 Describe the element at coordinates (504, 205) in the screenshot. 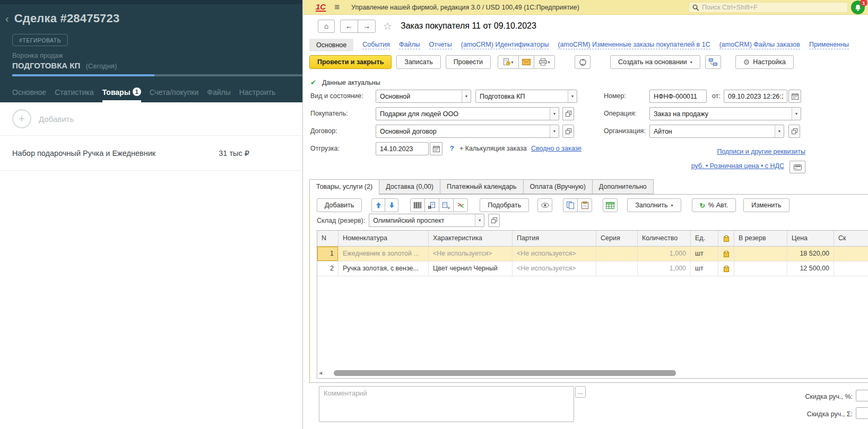

I see `pick-items-button: Подобрать` at that location.